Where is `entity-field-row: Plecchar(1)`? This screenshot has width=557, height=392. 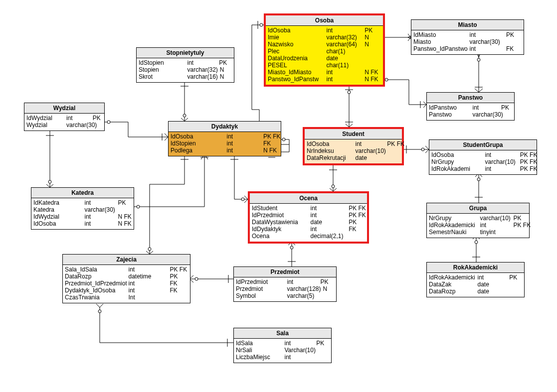
entity-field-row: Plecchar(1) is located at coordinates (324, 51).